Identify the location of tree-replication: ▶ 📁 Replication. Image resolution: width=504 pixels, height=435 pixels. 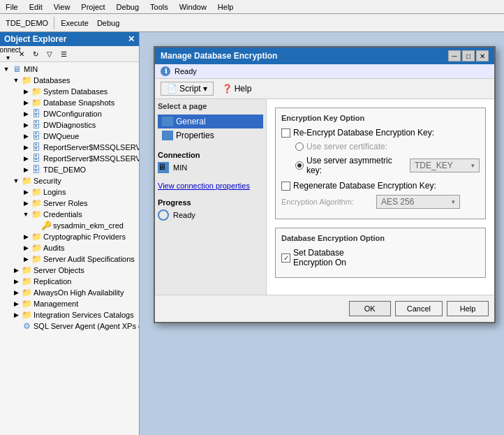
(70, 281).